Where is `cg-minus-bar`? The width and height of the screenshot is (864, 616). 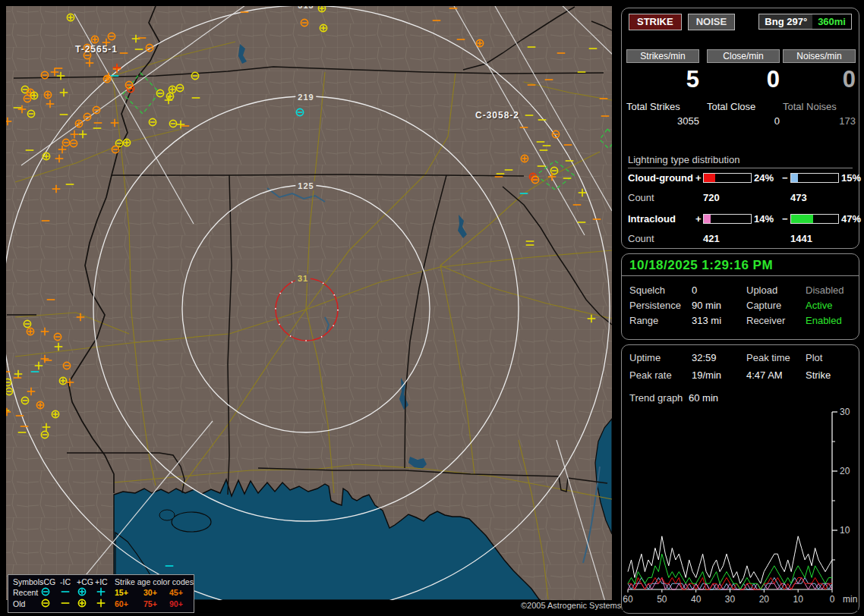 cg-minus-bar is located at coordinates (815, 178).